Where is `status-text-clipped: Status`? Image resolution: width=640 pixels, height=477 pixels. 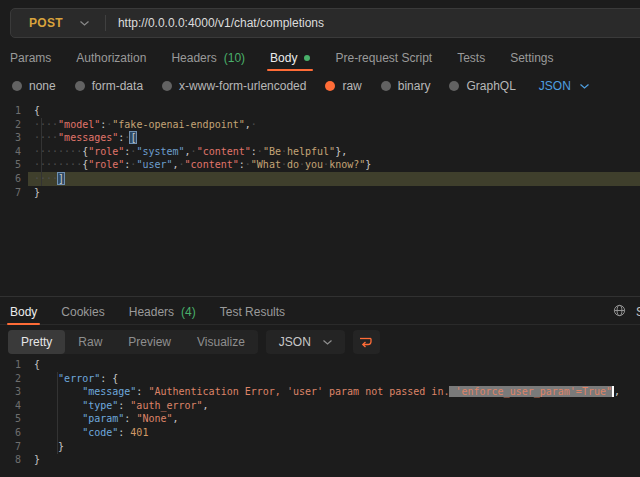 status-text-clipped: Status is located at coordinates (638, 312).